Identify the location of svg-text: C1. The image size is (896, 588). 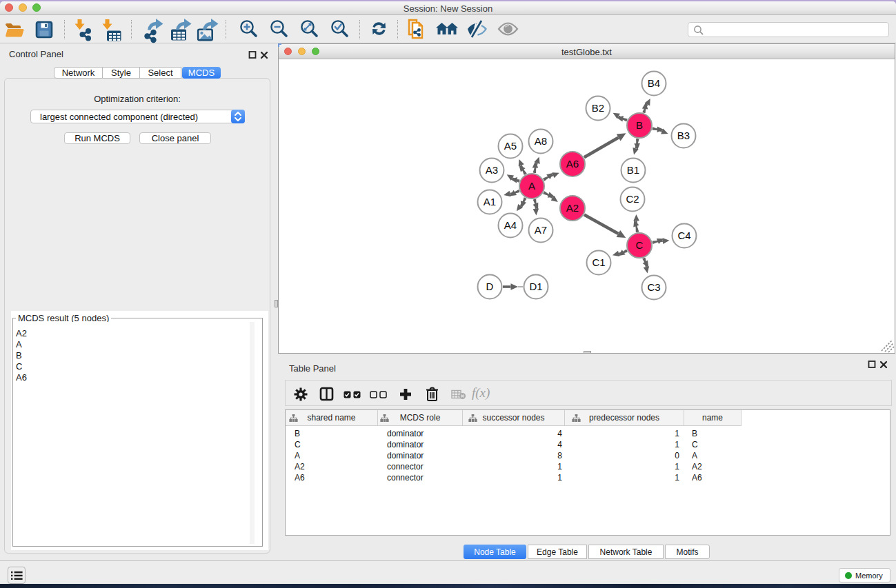
(599, 262).